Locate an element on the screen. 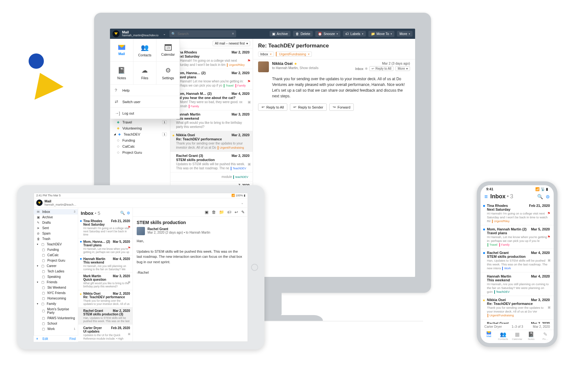 The width and height of the screenshot is (588, 366). tab-notes: 📓Notes is located at coordinates (531, 336).